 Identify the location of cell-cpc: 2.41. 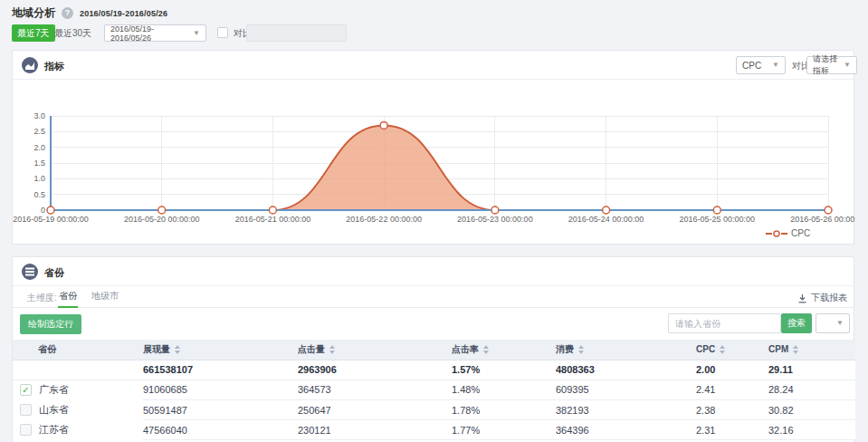
(732, 389).